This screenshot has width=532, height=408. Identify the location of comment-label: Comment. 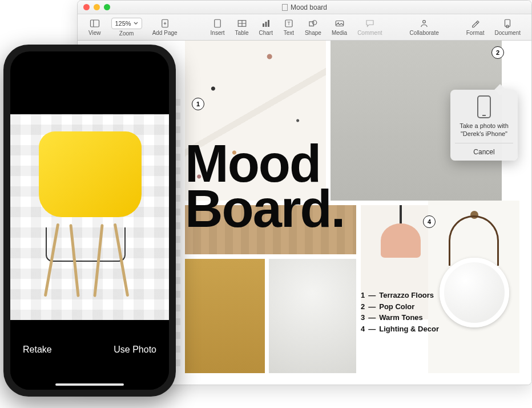
(370, 33).